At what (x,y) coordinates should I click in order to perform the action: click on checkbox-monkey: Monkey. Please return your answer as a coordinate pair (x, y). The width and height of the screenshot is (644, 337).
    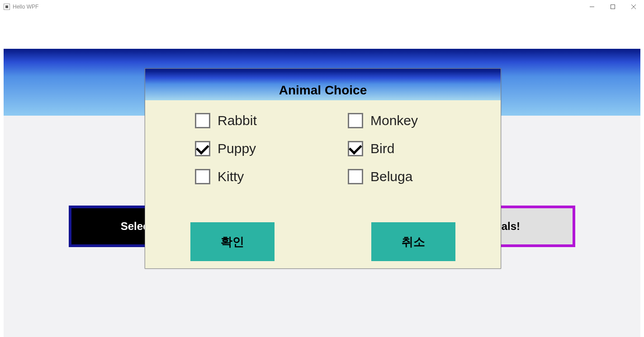
    Looking at the image, I should click on (415, 121).